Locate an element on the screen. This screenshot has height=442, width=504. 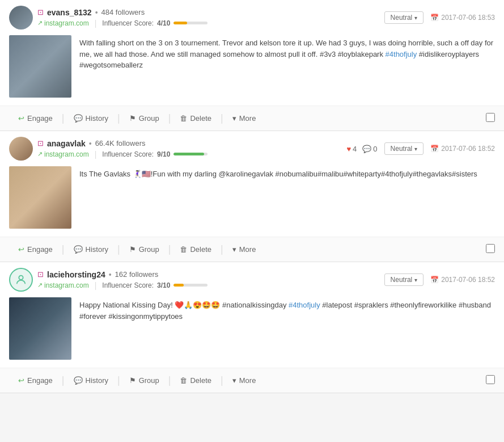
post-header-left: ⊡anagavlak•66.4K followers↗ instagram.co… is located at coordinates (108, 149).